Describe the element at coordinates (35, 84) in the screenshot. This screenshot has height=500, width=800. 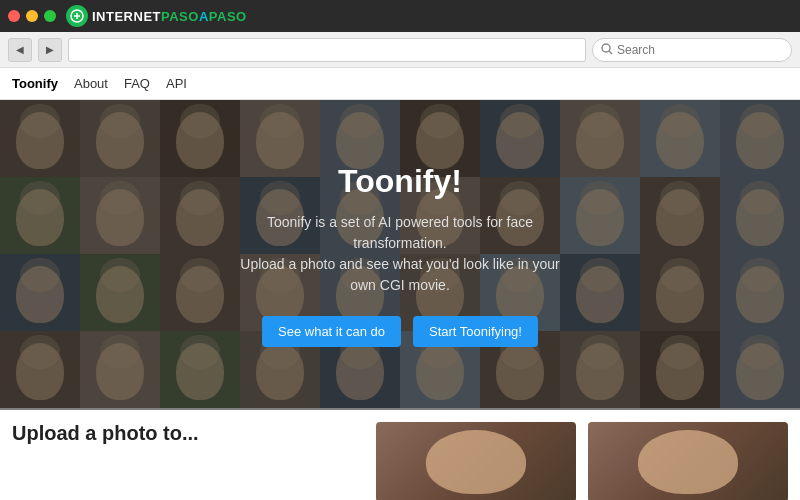
I see `nav-item-toonify: Toonify` at that location.